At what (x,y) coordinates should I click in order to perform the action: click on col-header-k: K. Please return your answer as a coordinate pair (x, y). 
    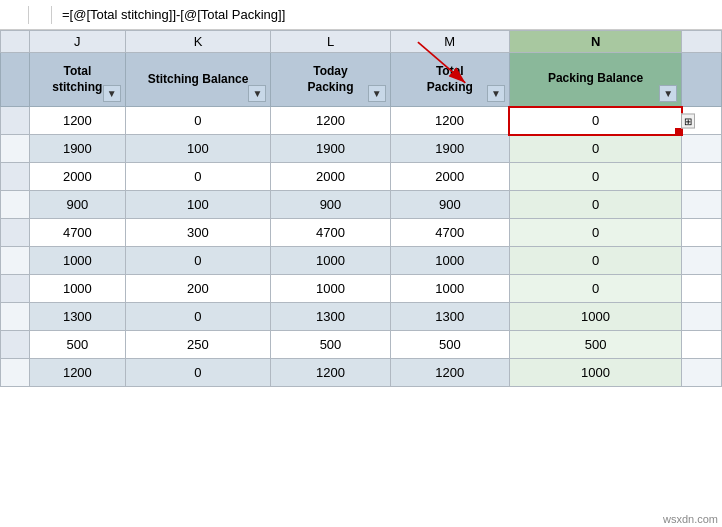
    Looking at the image, I should click on (198, 42).